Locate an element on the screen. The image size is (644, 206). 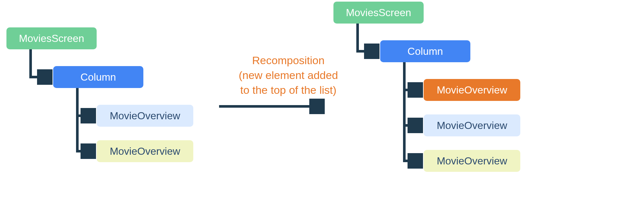
left-item-0: MovieOverview is located at coordinates (145, 116).